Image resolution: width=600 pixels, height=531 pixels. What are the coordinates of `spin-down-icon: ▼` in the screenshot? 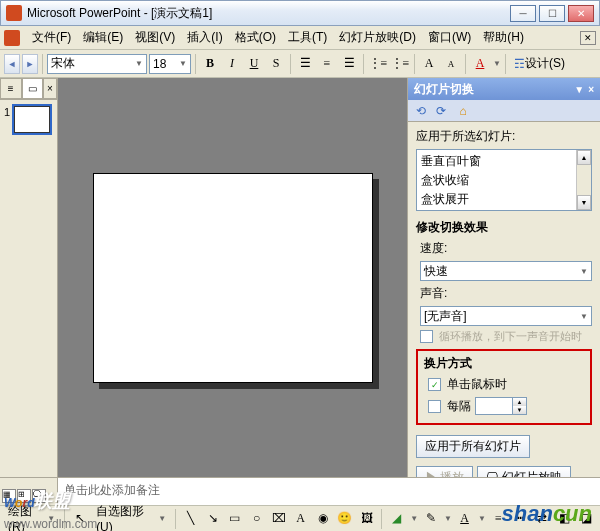 It's located at (519, 410).